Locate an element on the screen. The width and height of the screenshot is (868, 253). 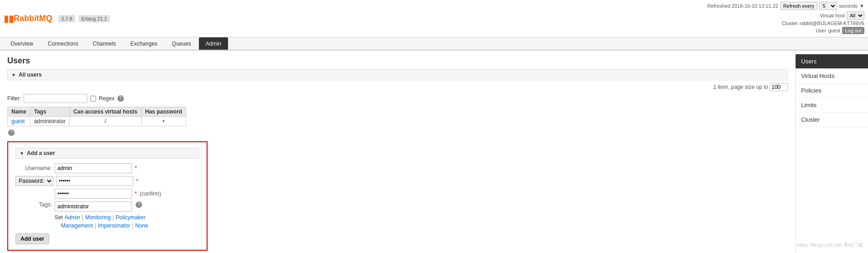
sep3: | is located at coordinates (96, 226).